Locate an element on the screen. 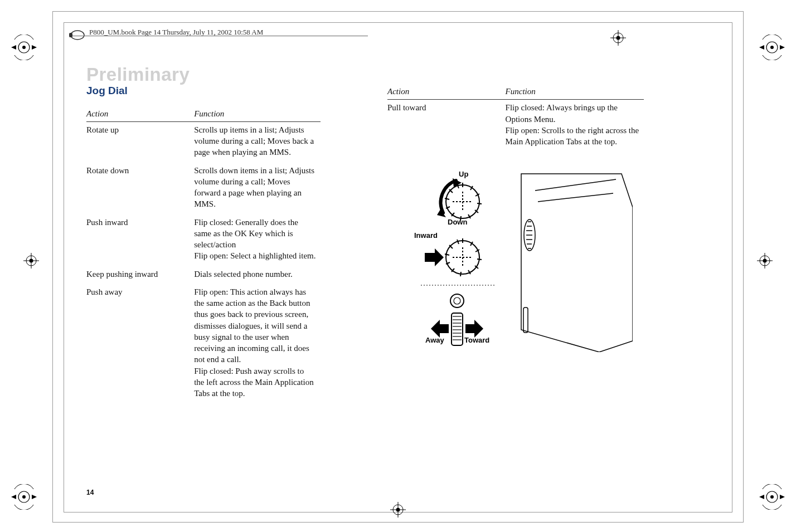 The image size is (796, 532). cell-function: Flip closed: Generally does the same as … is located at coordinates (258, 241).